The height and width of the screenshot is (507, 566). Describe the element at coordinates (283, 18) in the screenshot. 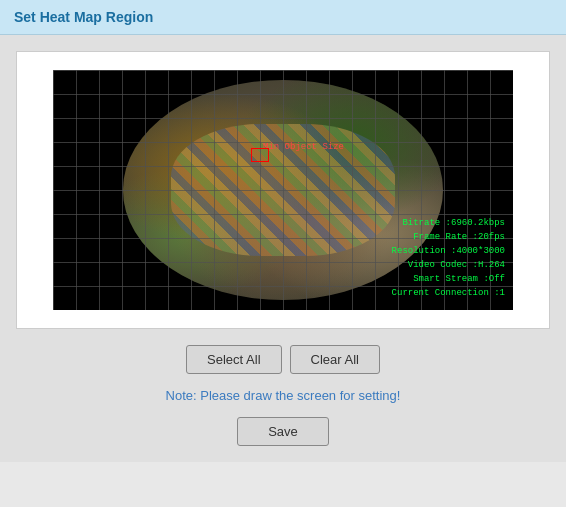

I see `page-header: Set Heat Map Region` at that location.